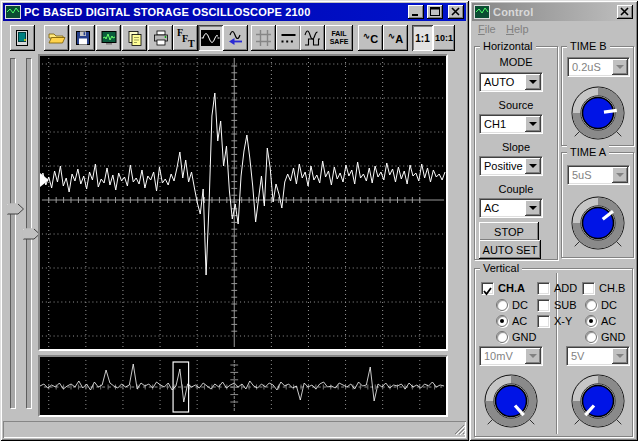 This screenshot has width=638, height=441. I want to click on resize-grip, so click(459, 430).